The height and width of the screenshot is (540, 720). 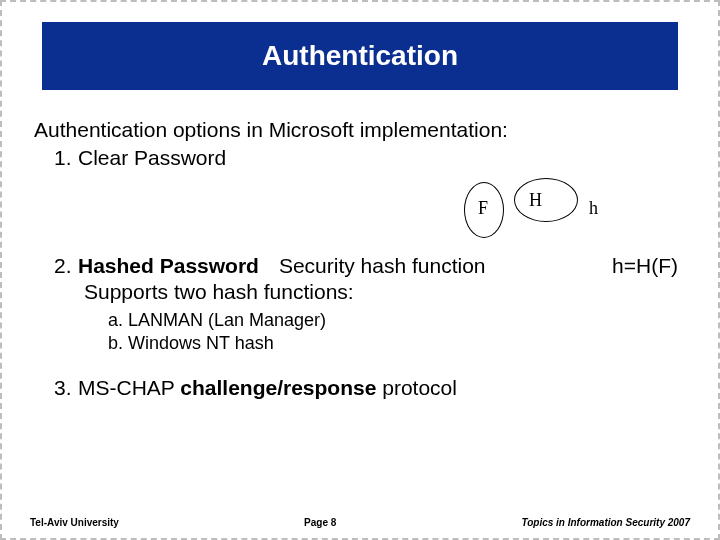 What do you see at coordinates (594, 208) in the screenshot?
I see `output-h-label: h` at bounding box center [594, 208].